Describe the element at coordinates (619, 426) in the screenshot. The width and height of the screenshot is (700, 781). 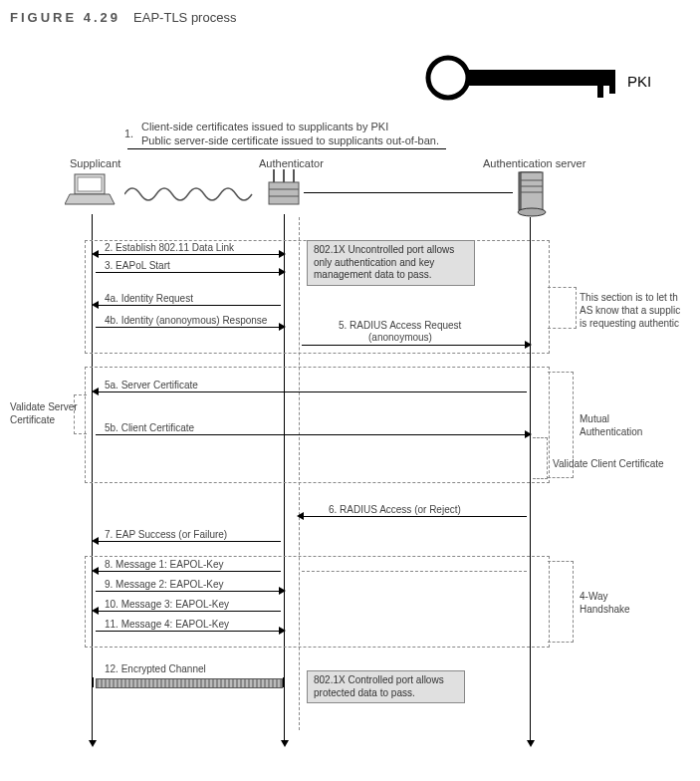
I see `note-mutual-auth: Mutual Authentication` at that location.